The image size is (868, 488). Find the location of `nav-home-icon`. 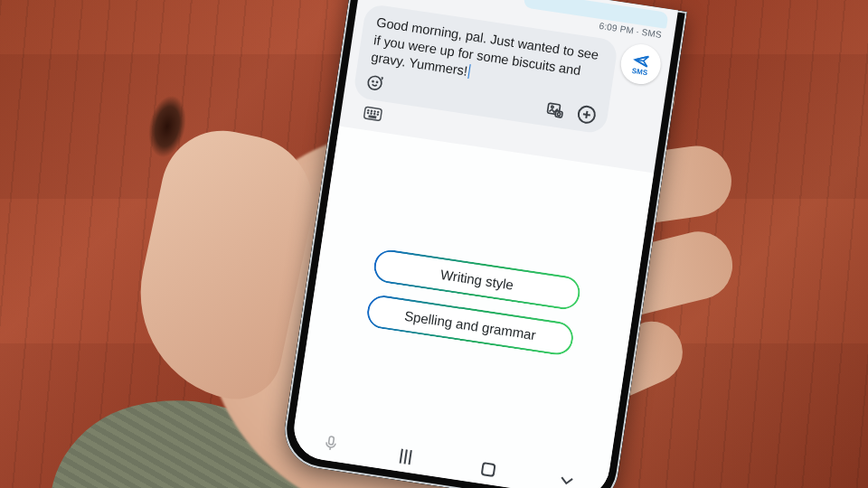

nav-home-icon is located at coordinates (488, 470).